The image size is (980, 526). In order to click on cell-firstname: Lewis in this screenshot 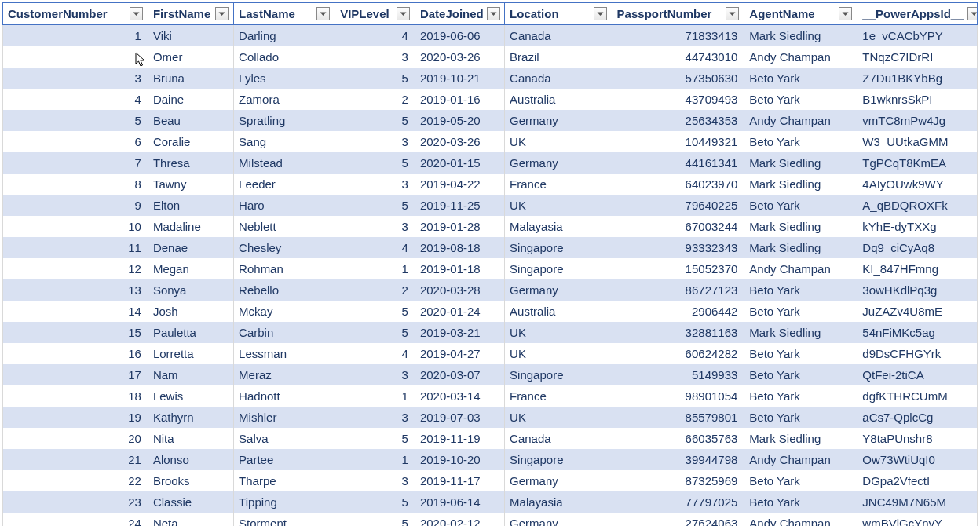, I will do `click(190, 396)`.